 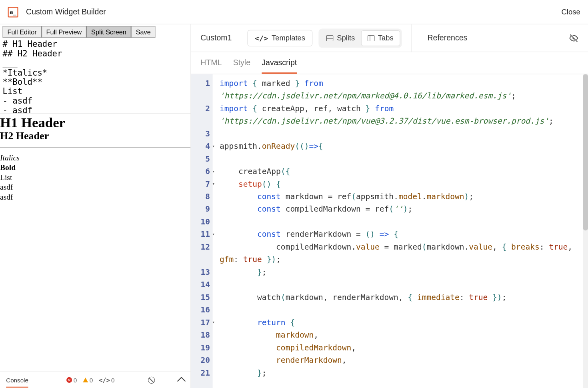 What do you see at coordinates (280, 38) in the screenshot?
I see `templates-button: </> Templates` at bounding box center [280, 38].